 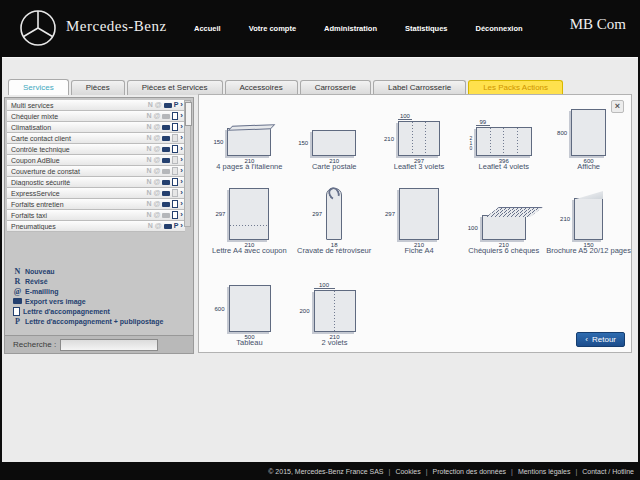 What do you see at coordinates (588, 257) in the screenshot?
I see `format-caption: Brochure A5 20/12 pages` at bounding box center [588, 257].